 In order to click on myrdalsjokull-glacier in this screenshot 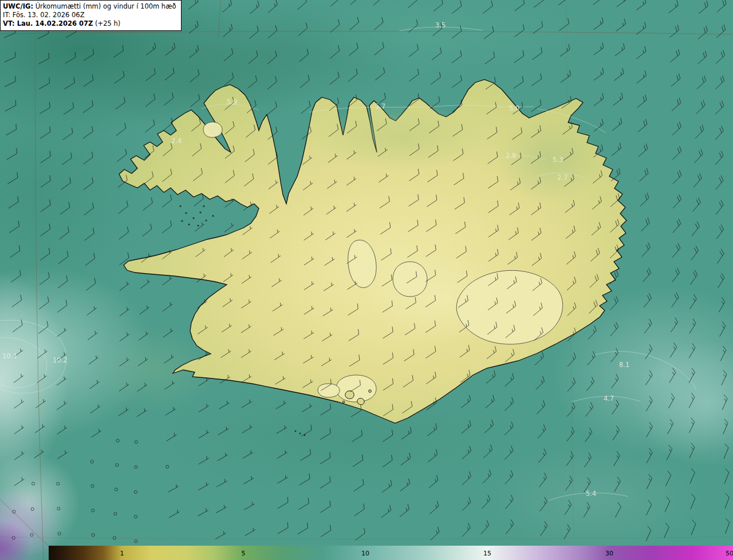, I will do `click(356, 388)`.